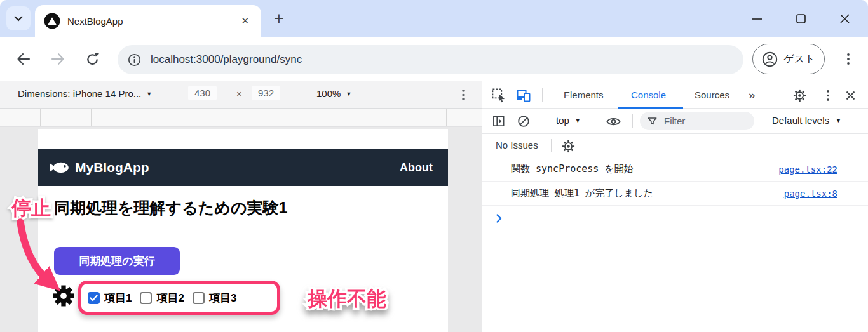 Image resolution: width=868 pixels, height=332 pixels. What do you see at coordinates (334, 94) in the screenshot?
I see `zoom-selector: 100% ▼` at bounding box center [334, 94].